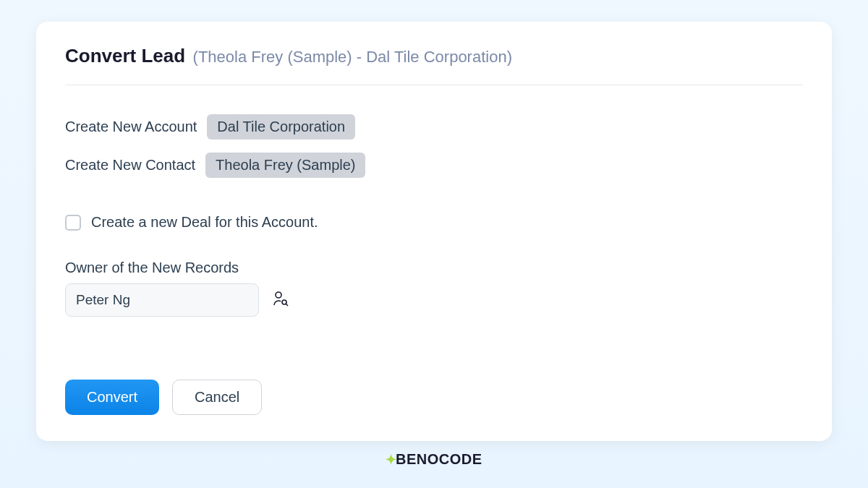  What do you see at coordinates (434, 223) in the screenshot?
I see `create-deal-checkbox-row: Create a new Deal for this Account.` at bounding box center [434, 223].